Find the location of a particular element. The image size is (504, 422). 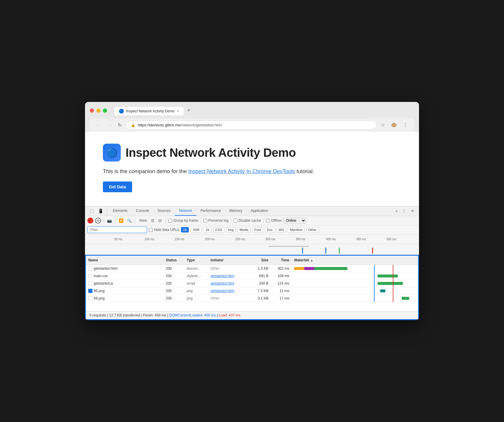

timeline-labels: 50 ms 100 ms 150 ms 200 ms 250 ms 300 ms… is located at coordinates (252, 239).